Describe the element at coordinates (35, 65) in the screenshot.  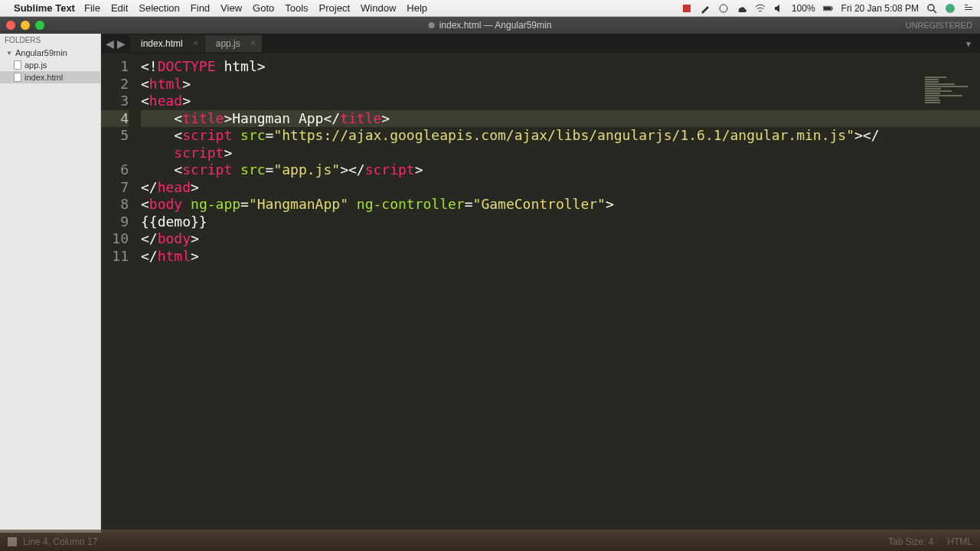
I see `file-label: app.js` at that location.